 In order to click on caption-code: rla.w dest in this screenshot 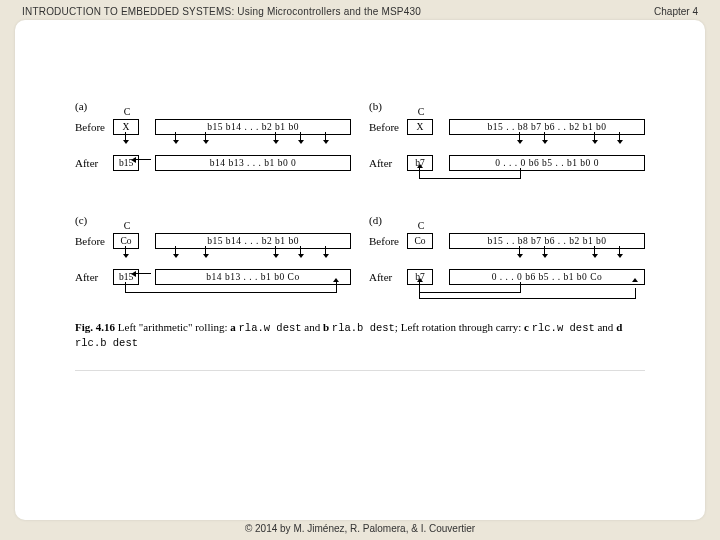, I will do `click(270, 328)`.